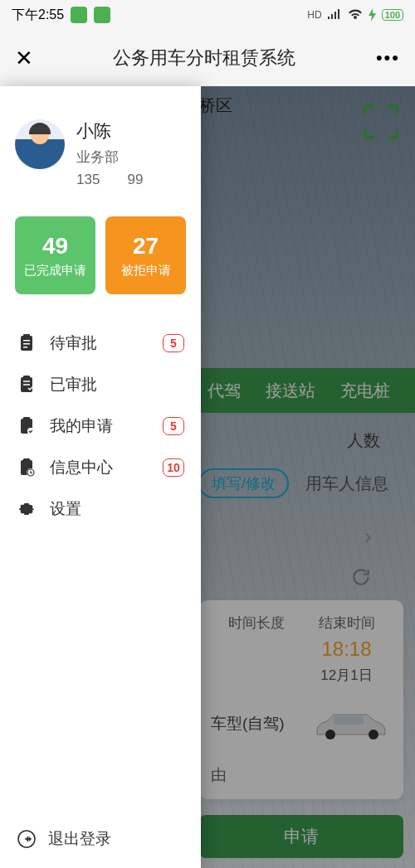 This screenshot has width=415, height=868. I want to click on close-icon: ✕, so click(24, 58).